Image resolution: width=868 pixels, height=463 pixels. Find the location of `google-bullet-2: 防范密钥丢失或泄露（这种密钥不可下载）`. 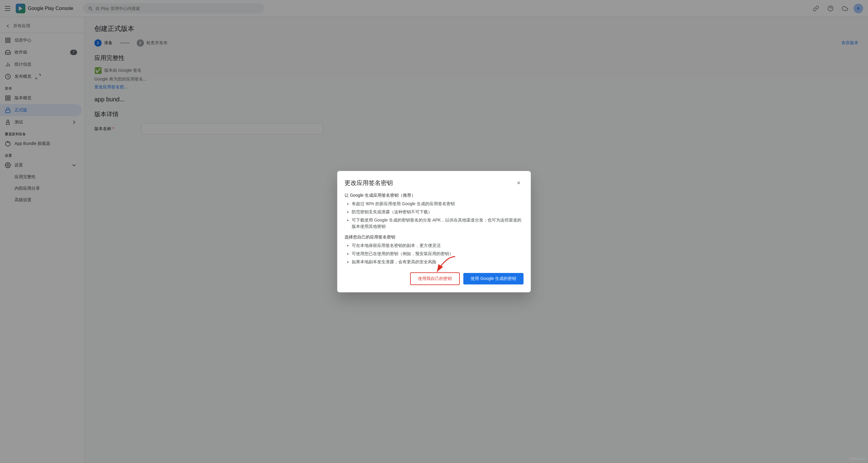

google-bullet-2: 防范密钥丢失或泄露（这种密钥不可下载） is located at coordinates (438, 212).